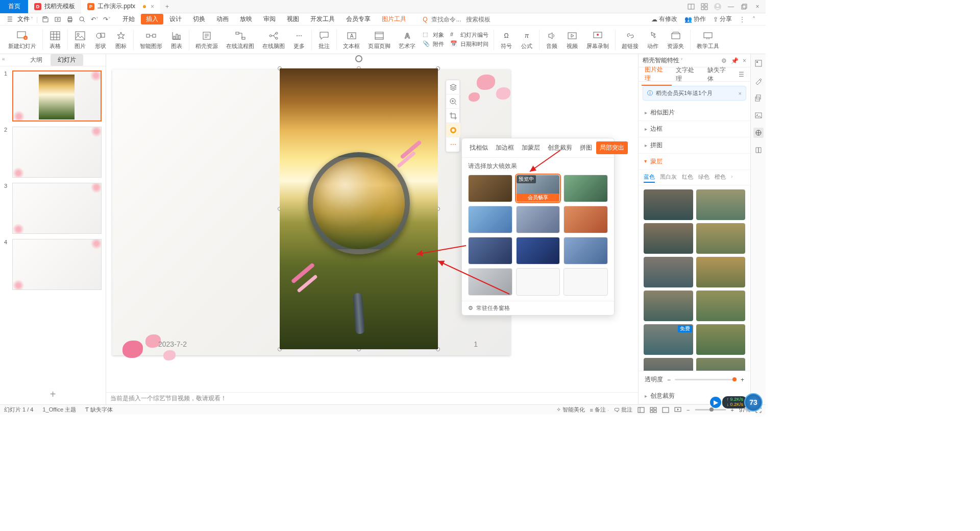 Image resolution: width=980 pixels, height=531 pixels. Describe the element at coordinates (754, 19) in the screenshot. I see `collapse-icon: ˄` at that location.